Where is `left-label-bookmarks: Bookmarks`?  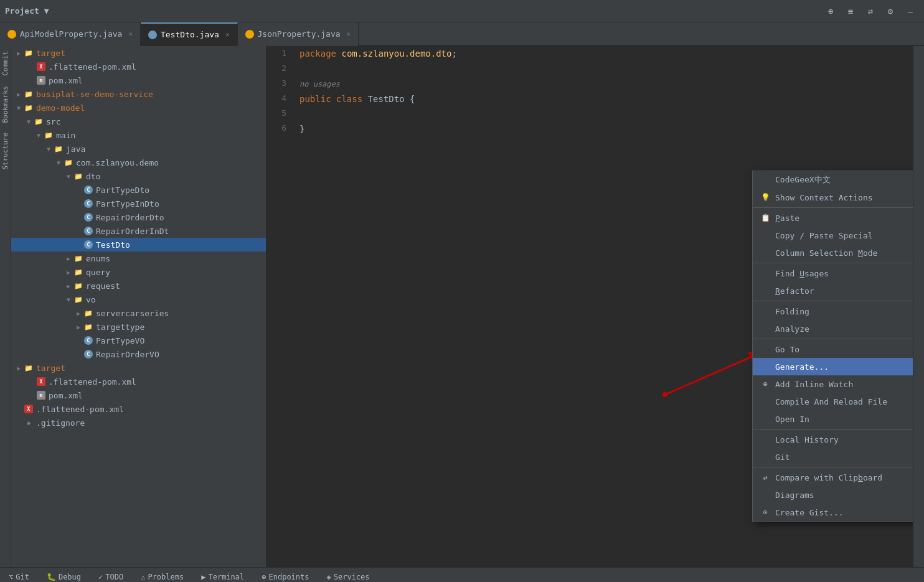
left-label-bookmarks: Bookmarks is located at coordinates (5, 105).